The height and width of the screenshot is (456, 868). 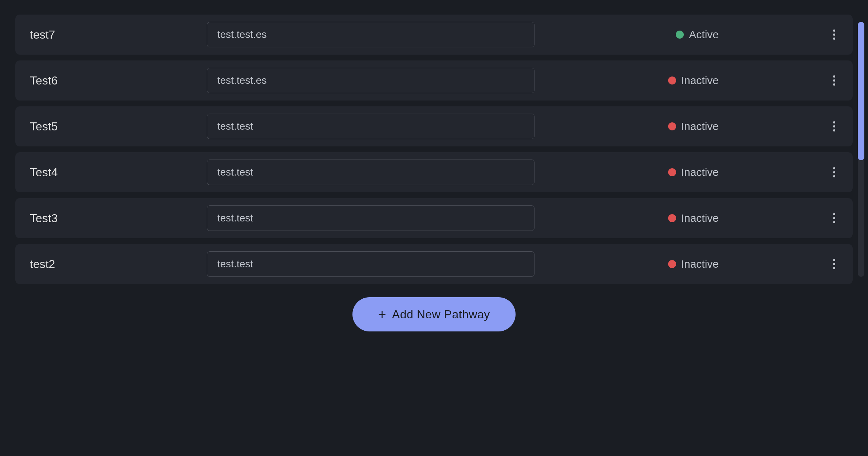 What do you see at coordinates (66, 219) in the screenshot?
I see `pathway-name-test3: Test3` at bounding box center [66, 219].